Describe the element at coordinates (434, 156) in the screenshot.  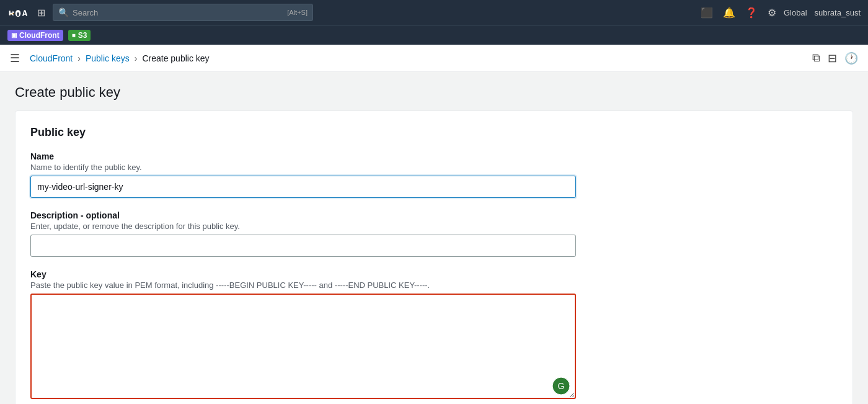
I see `name-label: Name` at that location.